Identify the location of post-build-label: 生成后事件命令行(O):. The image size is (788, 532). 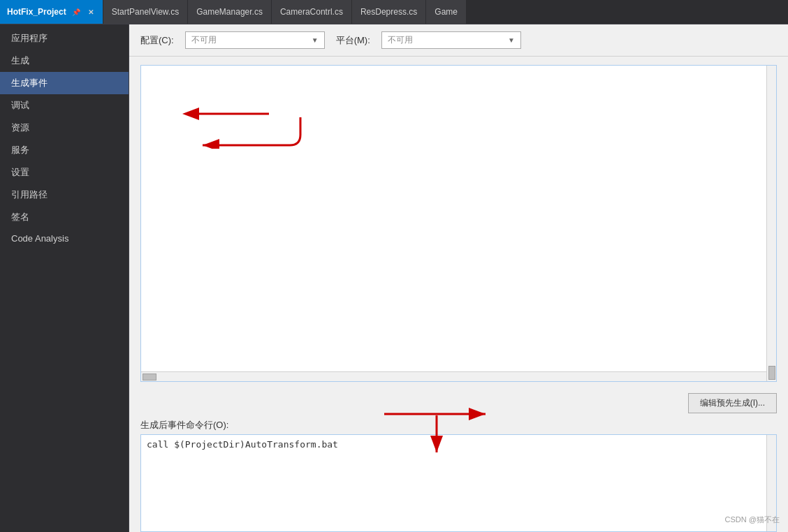
(458, 425).